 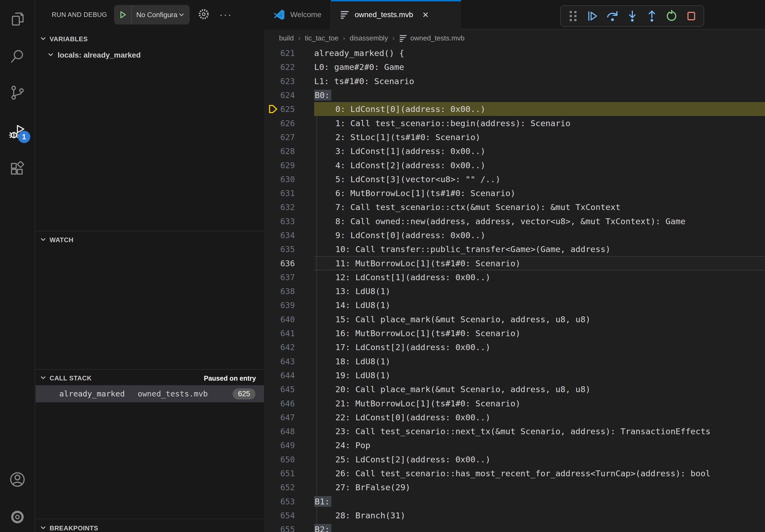 What do you see at coordinates (540, 445) in the screenshot?
I see `line-content: 24: Pop` at bounding box center [540, 445].